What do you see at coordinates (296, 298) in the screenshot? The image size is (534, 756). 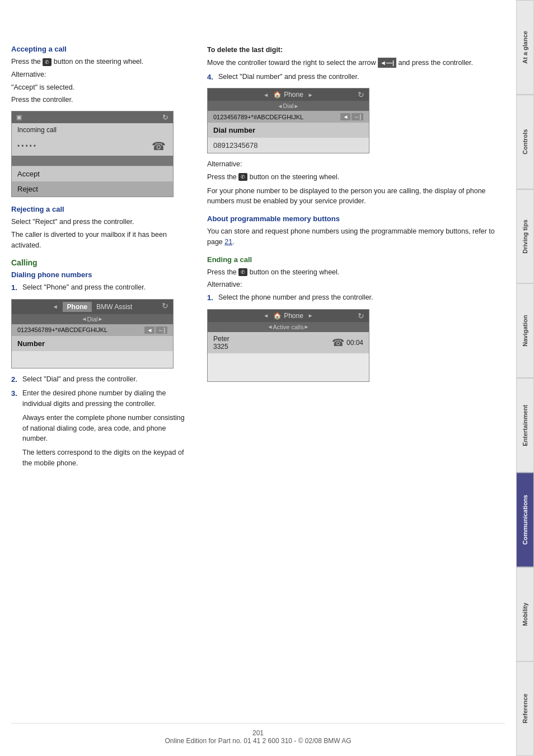 I see `ending-step1-text: Select the phone number and press the co…` at bounding box center [296, 298].